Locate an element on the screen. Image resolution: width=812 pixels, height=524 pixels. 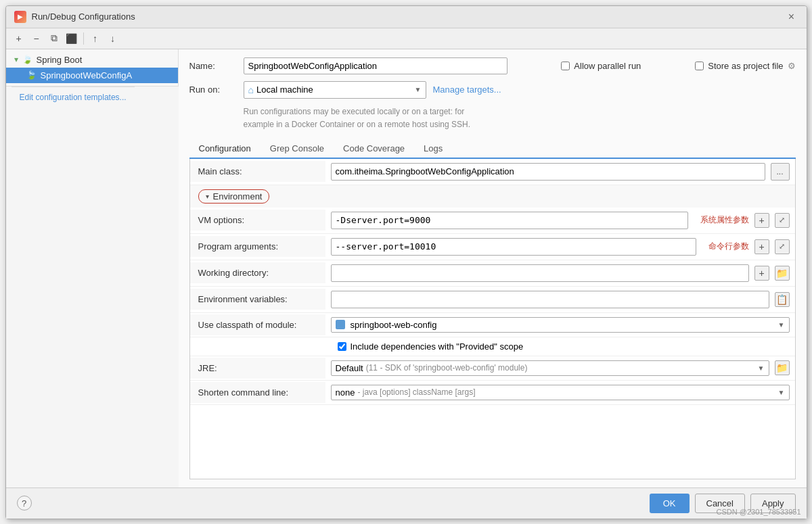
environment-label: Environment is located at coordinates (238, 196).